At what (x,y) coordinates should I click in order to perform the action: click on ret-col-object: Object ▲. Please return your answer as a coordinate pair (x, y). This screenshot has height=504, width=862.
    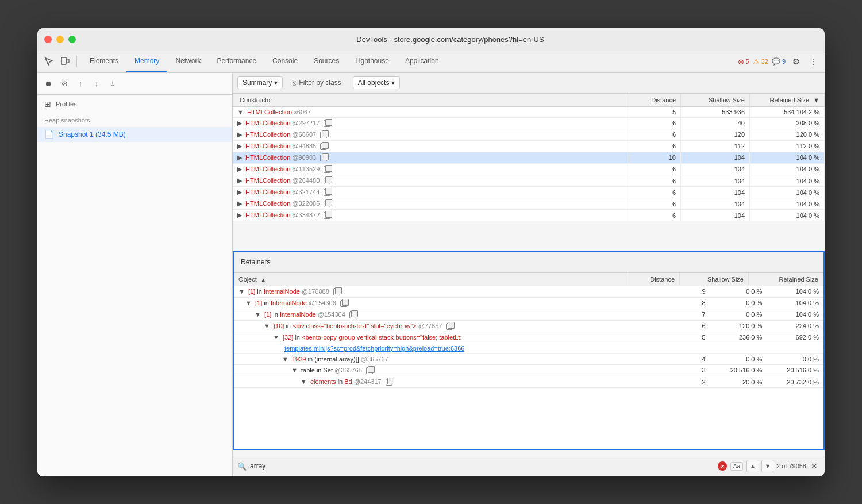
    Looking at the image, I should click on (431, 279).